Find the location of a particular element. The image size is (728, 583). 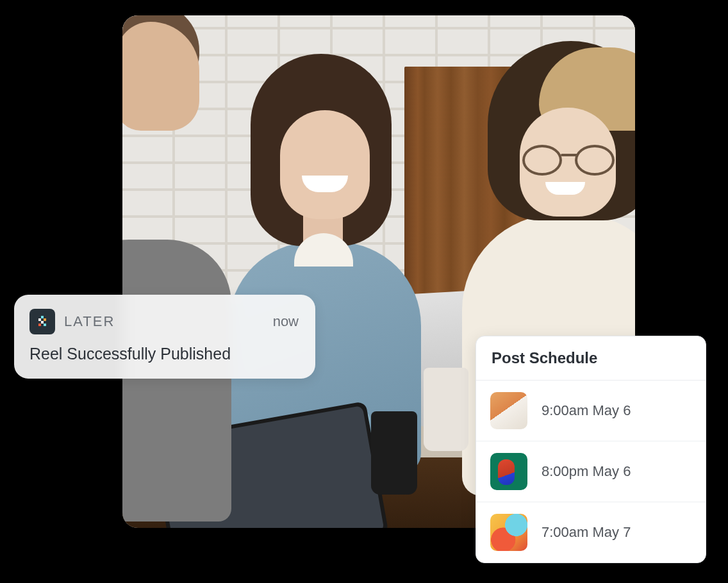

person-left is located at coordinates (174, 262).